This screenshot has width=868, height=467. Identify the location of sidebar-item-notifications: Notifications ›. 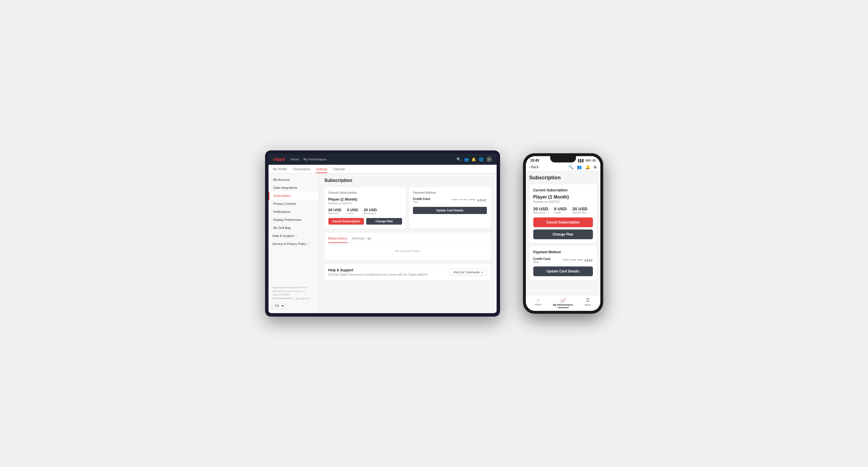
(293, 212).